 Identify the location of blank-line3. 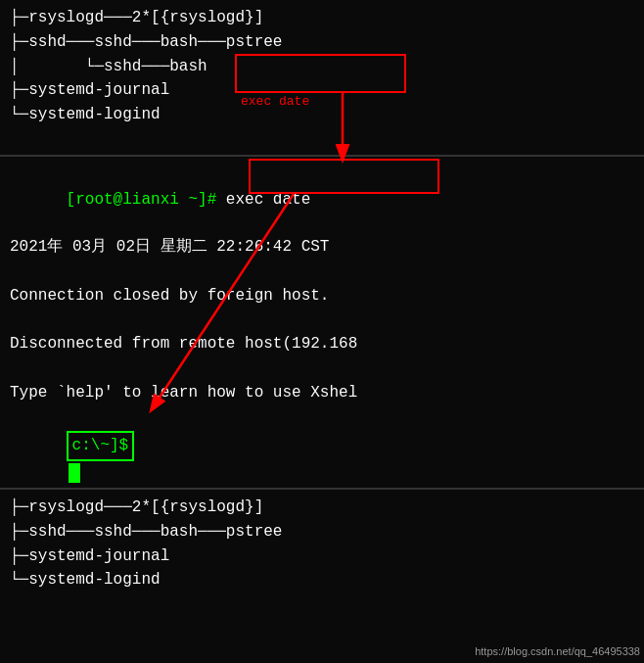
(322, 368).